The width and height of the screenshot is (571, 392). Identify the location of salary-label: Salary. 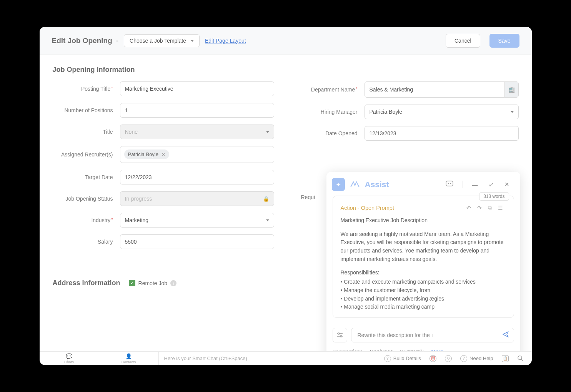
(86, 242).